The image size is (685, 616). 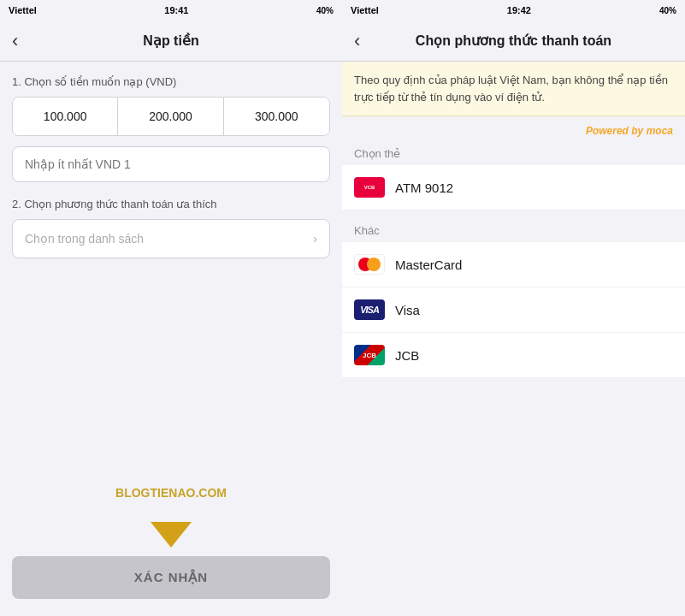 I want to click on section1-label: 1. Chọn số tiền muốn nạp (VND), so click(x=171, y=82).